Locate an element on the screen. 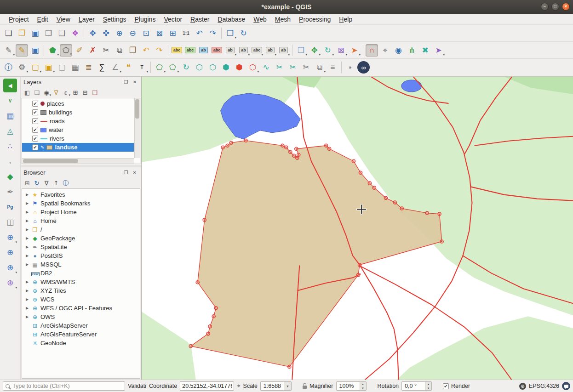 The width and height of the screenshot is (573, 392). expand-all-button: ⊞ is located at coordinates (75, 92).